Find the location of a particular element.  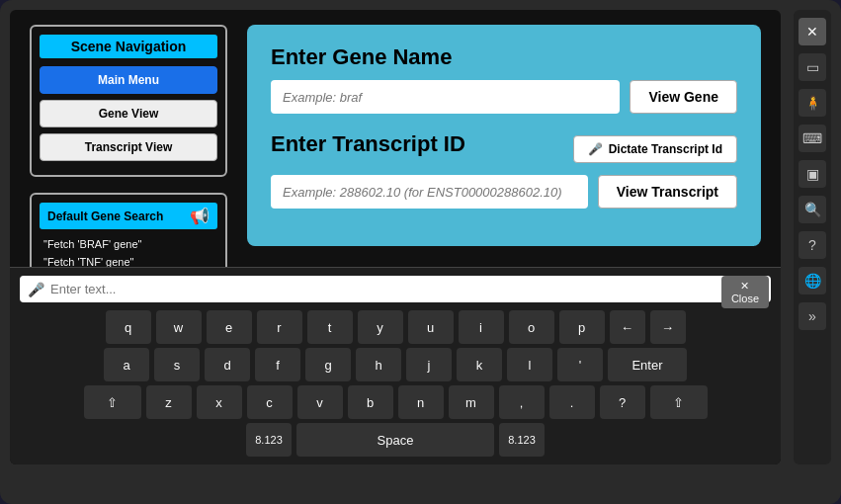

toolbar-window-button: ▭ is located at coordinates (812, 67).